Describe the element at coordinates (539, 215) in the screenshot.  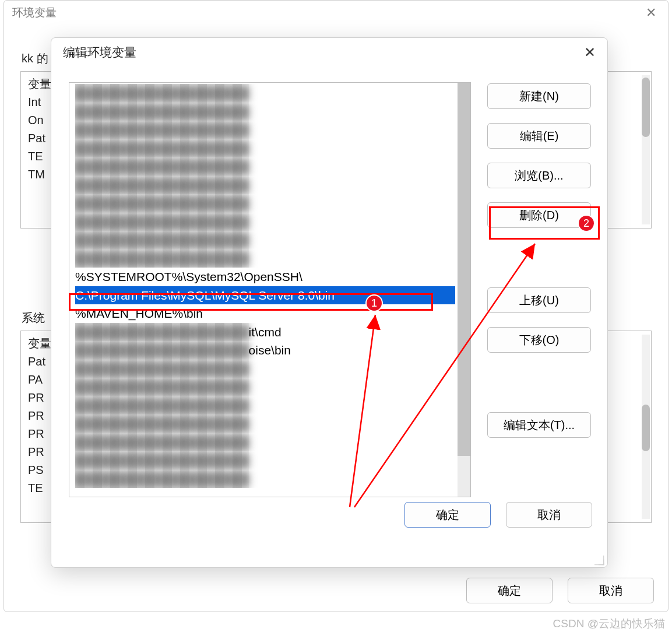
I see `delete-button: 删除(D)` at that location.